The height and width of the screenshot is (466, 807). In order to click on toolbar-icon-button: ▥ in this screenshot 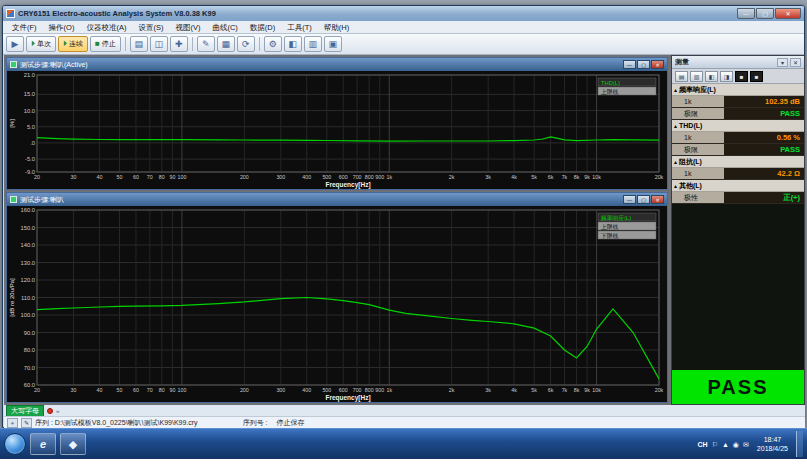, I will do `click(313, 44)`.